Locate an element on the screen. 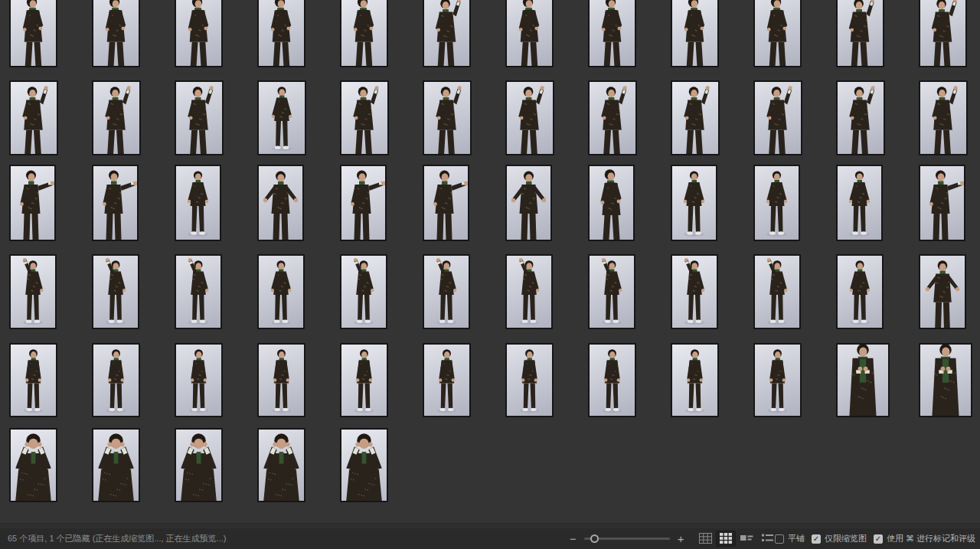  details-view-button is located at coordinates (746, 539).